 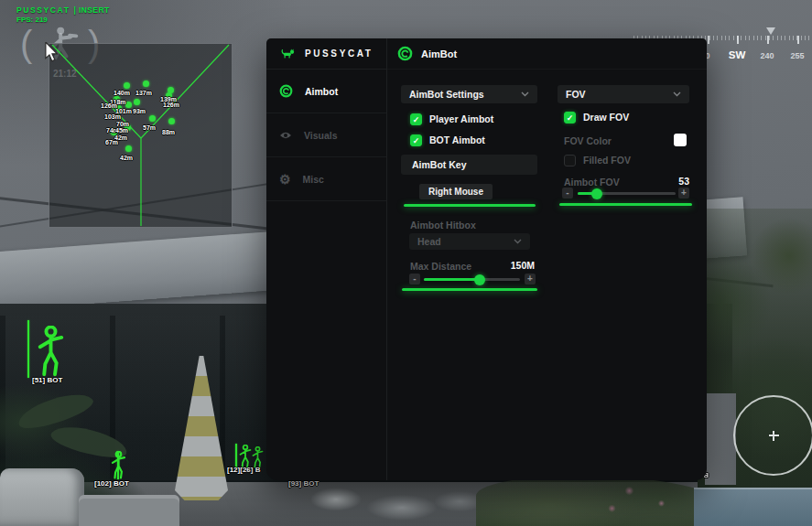 I want to click on radar-distance-label: 67m, so click(x=112, y=143).